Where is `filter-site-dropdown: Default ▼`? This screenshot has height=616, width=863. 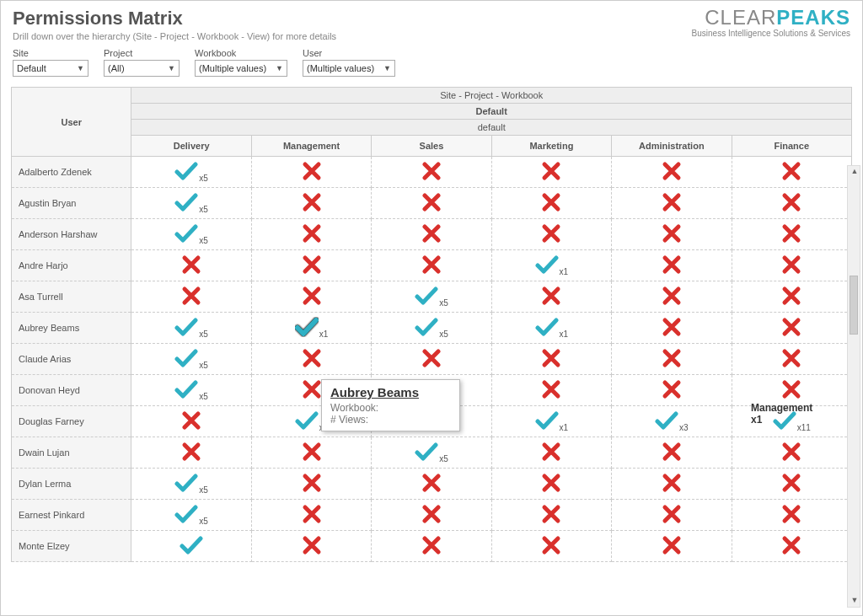 filter-site-dropdown: Default ▼ is located at coordinates (51, 68).